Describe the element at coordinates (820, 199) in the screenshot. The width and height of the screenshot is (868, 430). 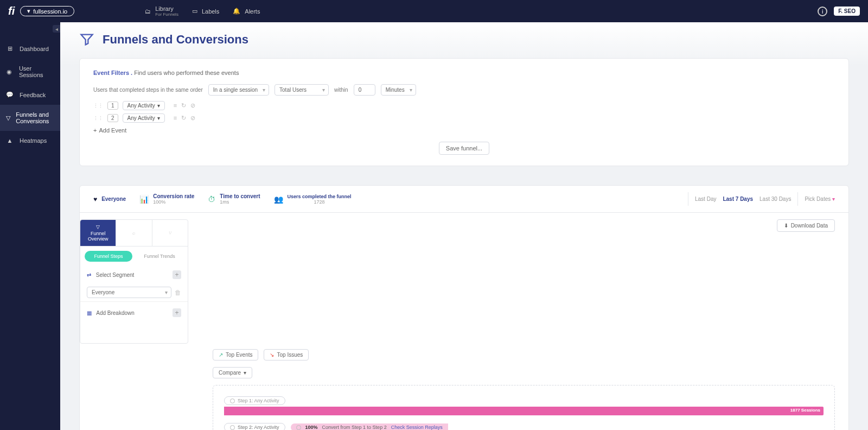
I see `date-pick: Pick Dates ▾` at that location.